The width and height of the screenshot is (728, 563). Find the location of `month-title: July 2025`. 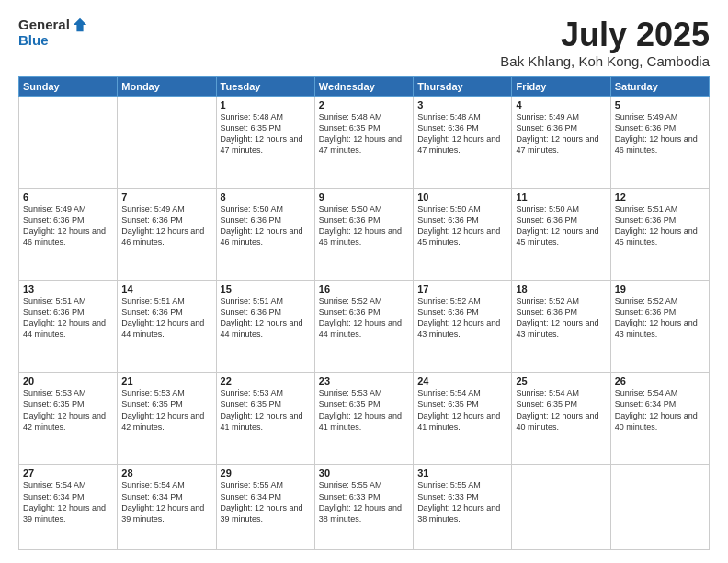

month-title: July 2025 is located at coordinates (605, 35).